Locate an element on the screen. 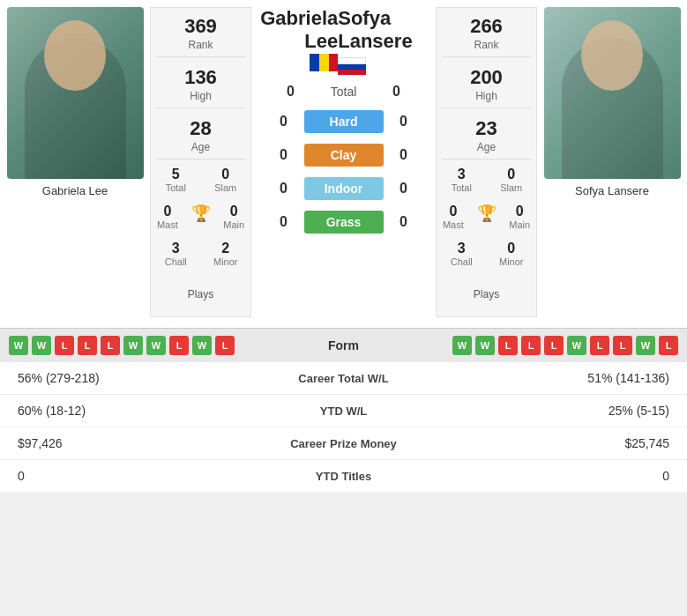  right-chall-lbl: Chall is located at coordinates (462, 262).